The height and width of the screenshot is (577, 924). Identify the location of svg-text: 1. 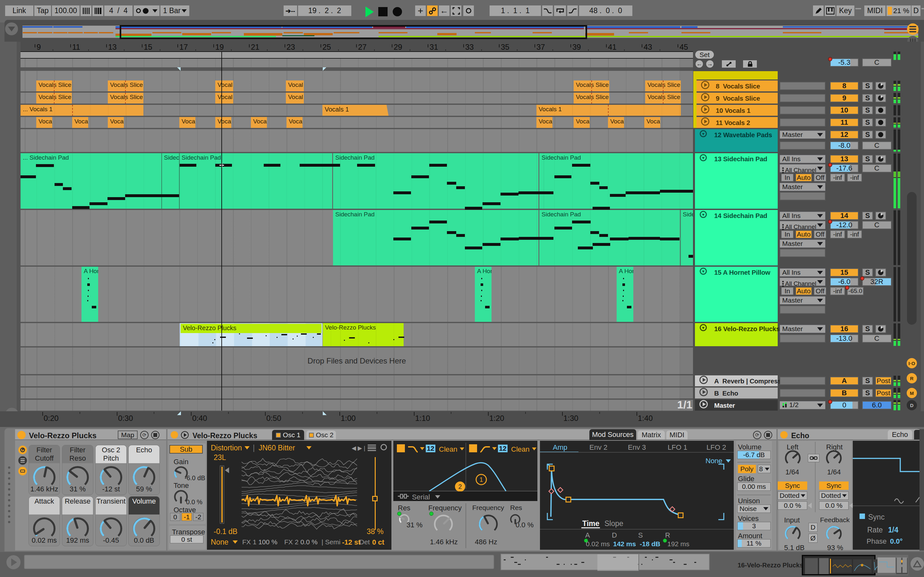
(481, 479).